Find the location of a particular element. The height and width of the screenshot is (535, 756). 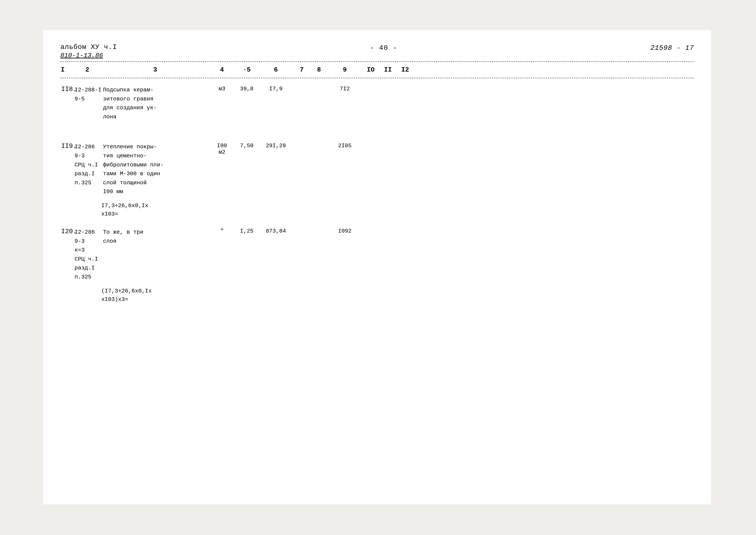

row-118-num: II8. is located at coordinates (67, 89).